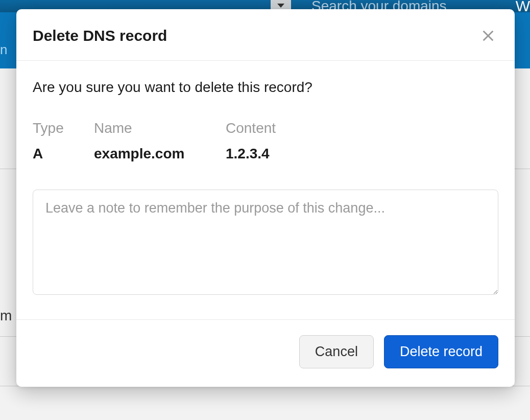  Describe the element at coordinates (63, 128) in the screenshot. I see `header-type: Type` at that location.